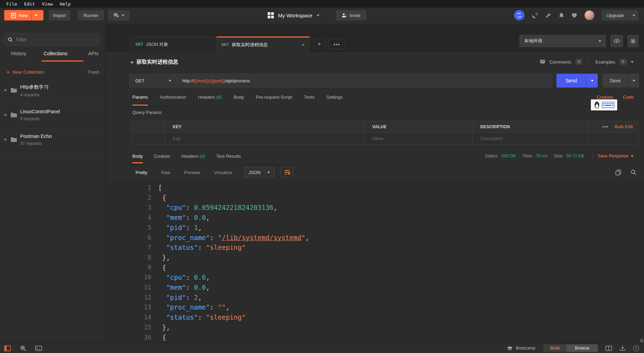 This screenshot has width=644, height=353. Describe the element at coordinates (192, 172) in the screenshot. I see `view-preview: Preview` at that location.